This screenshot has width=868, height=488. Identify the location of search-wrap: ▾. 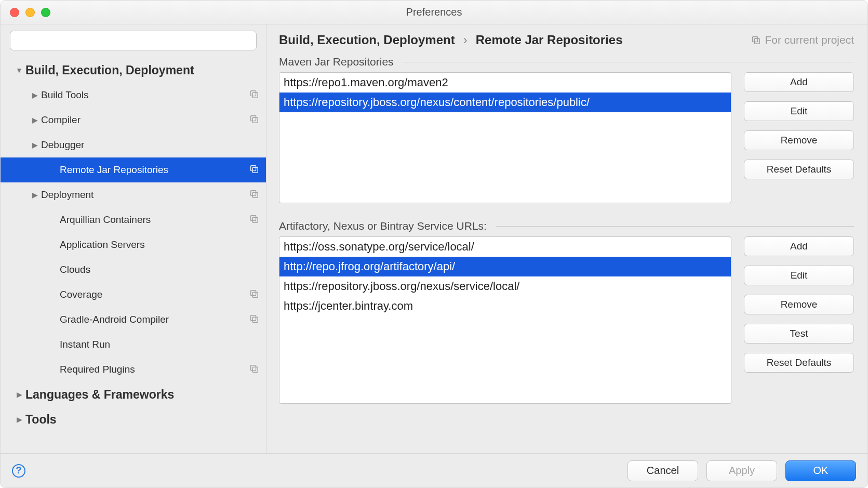
(133, 44).